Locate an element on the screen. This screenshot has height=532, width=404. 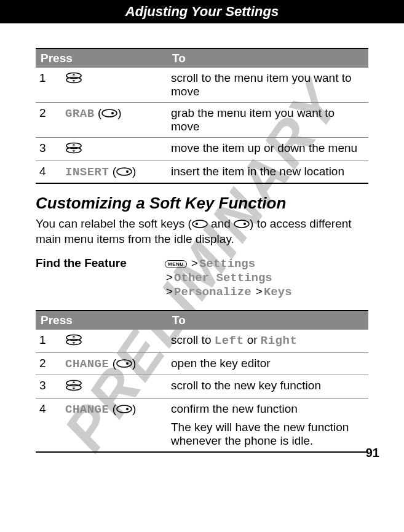
section-heading: Customizing a Soft Key Function is located at coordinates (202, 203).